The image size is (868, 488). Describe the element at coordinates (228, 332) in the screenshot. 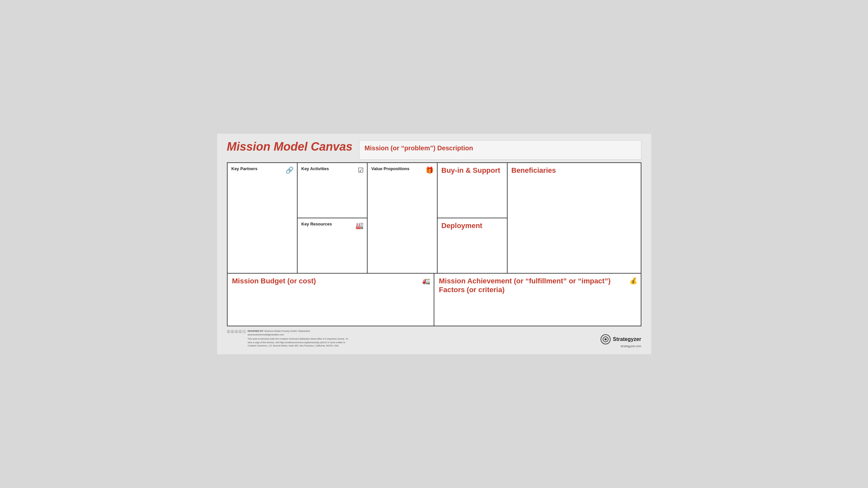

I see `cc-icon-1: Ⓒ` at that location.